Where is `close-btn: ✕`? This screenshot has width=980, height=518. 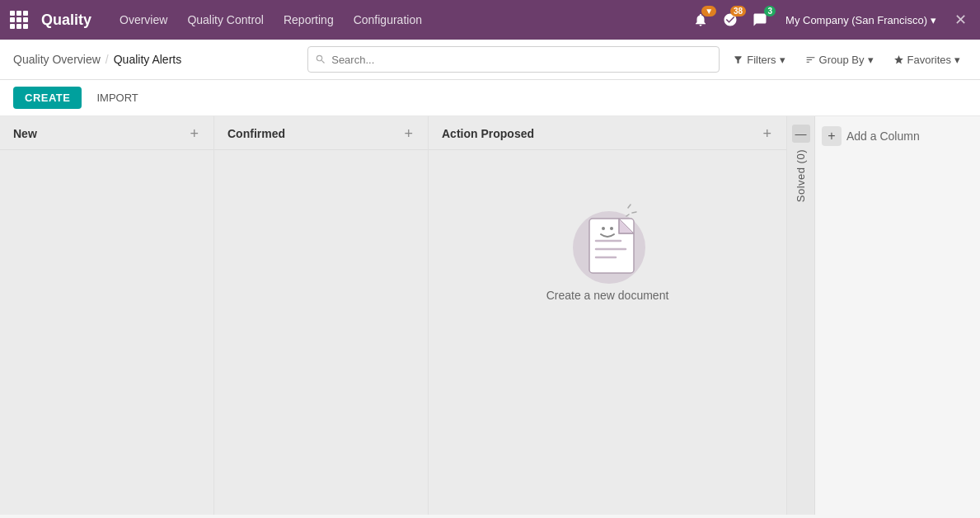
close-btn: ✕ is located at coordinates (961, 20).